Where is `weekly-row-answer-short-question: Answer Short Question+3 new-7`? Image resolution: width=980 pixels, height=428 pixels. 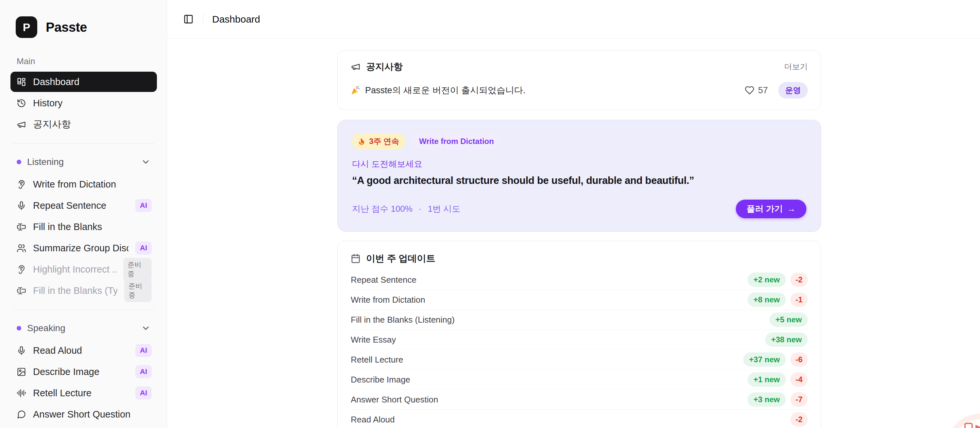
weekly-row-answer-short-question: Answer Short Question+3 new-7 is located at coordinates (579, 399).